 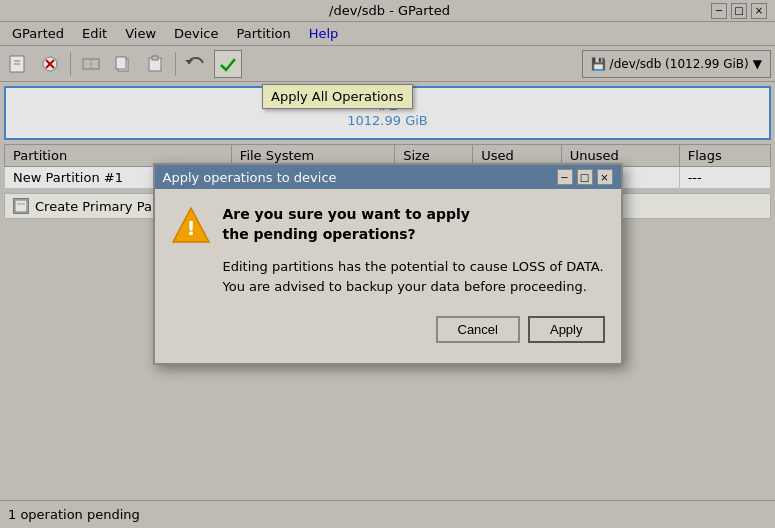 I want to click on apply-button: Apply, so click(x=566, y=330).